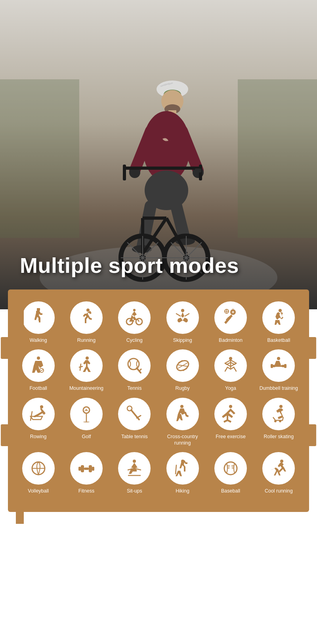 The image size is (317, 644). Describe the element at coordinates (183, 366) in the screenshot. I see `rugby-icon` at that location.